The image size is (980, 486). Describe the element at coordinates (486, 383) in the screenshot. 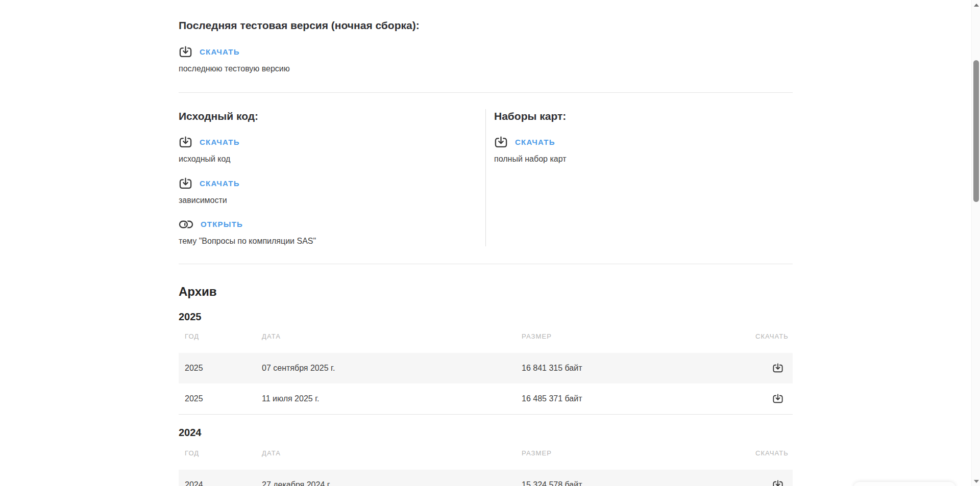

I see `archive-table-2025: 2025 07 сентября 2025 г. 16 841 315 байт…` at that location.